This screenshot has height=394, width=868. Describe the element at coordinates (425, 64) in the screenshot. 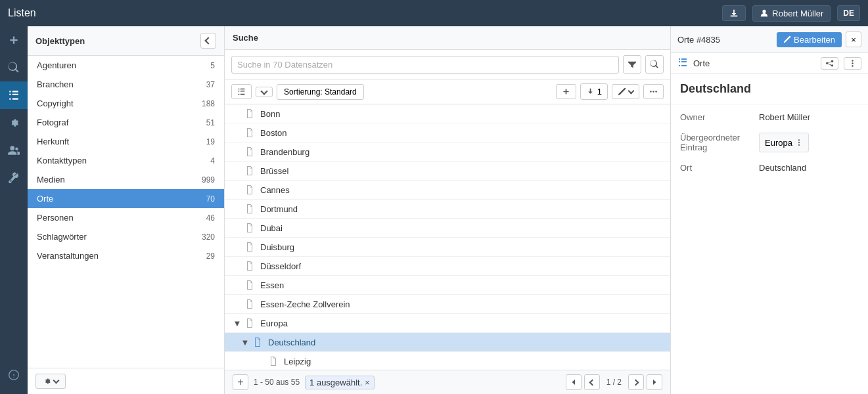

I see `search-input` at that location.